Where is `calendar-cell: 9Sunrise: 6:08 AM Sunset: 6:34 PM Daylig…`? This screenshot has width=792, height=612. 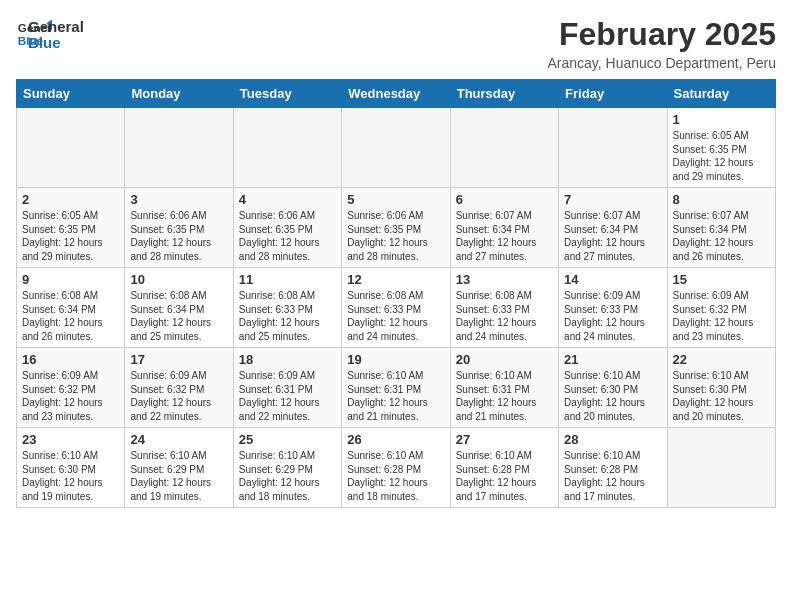
calendar-cell: 9Sunrise: 6:08 AM Sunset: 6:34 PM Daylig… is located at coordinates (71, 308).